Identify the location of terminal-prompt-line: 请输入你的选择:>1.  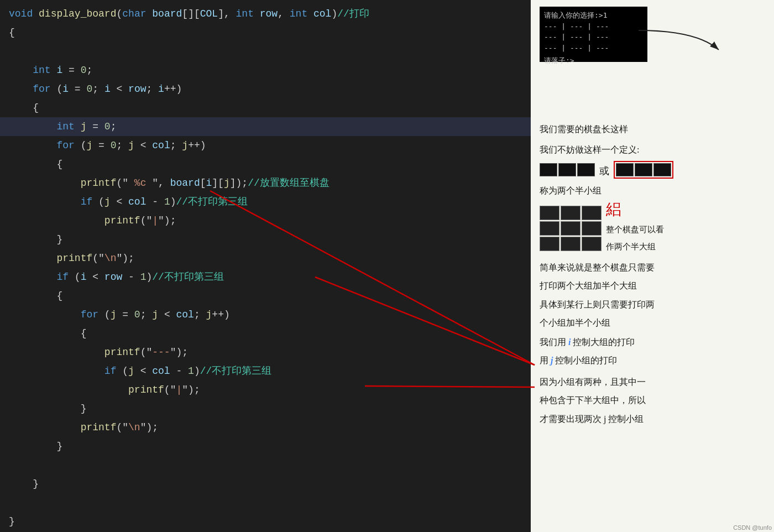
(594, 15).